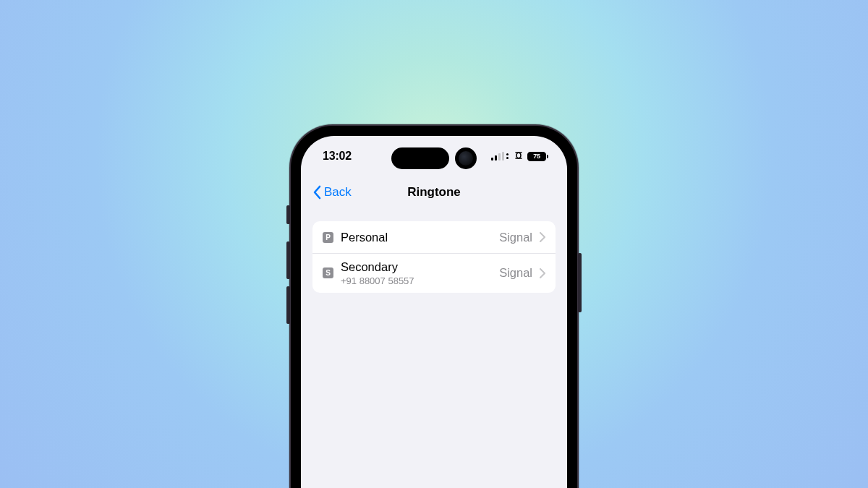 The image size is (868, 488). Describe the element at coordinates (332, 192) in the screenshot. I see `back-button: Back` at that location.